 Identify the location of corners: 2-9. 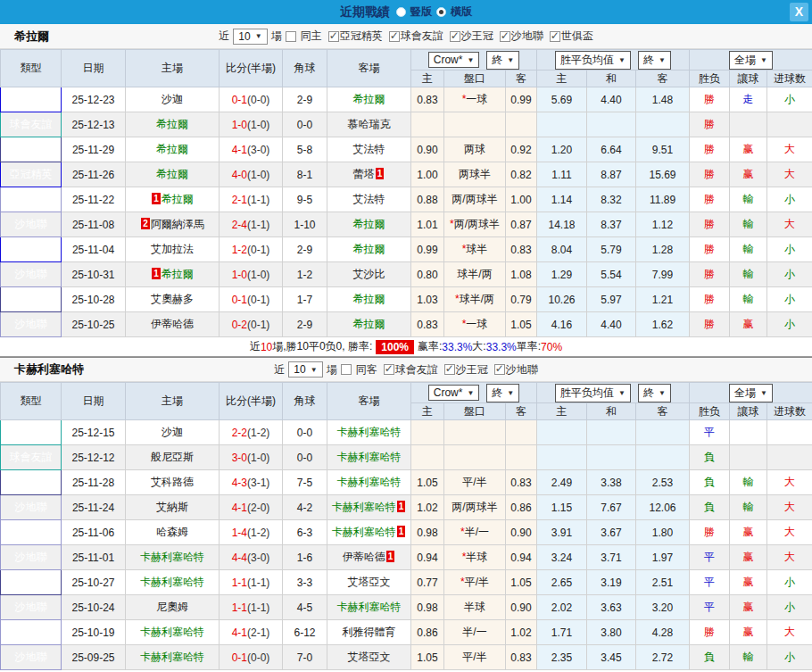
(305, 325).